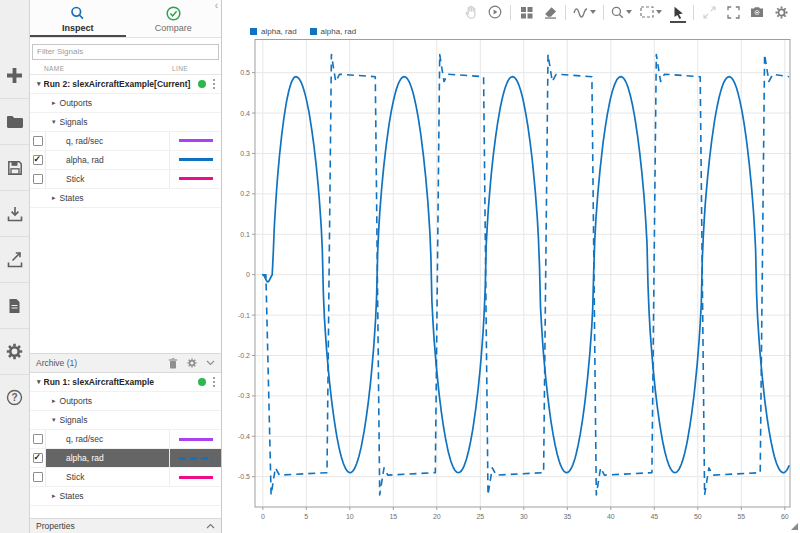 This screenshot has height=533, width=800. What do you see at coordinates (526, 12) in the screenshot?
I see `subplot-layout-button` at bounding box center [526, 12].